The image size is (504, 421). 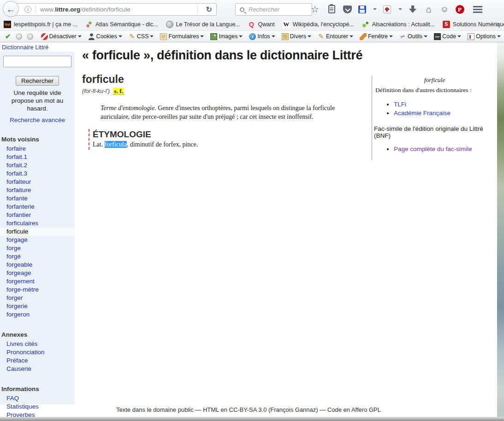 What do you see at coordinates (18, 181) in the screenshot?
I see `sidebar-word-link: forfaiteur` at bounding box center [18, 181].